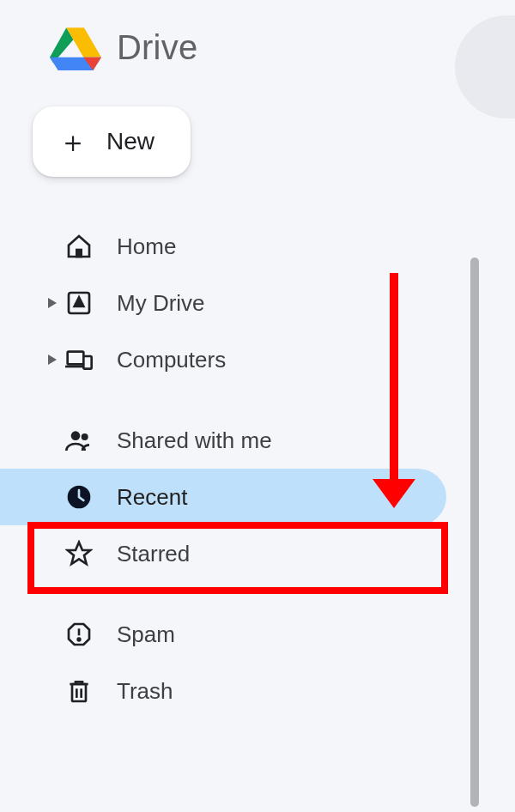 The image size is (515, 812). Describe the element at coordinates (112, 142) in the screenshot. I see `new-button: ＋ New` at that location.